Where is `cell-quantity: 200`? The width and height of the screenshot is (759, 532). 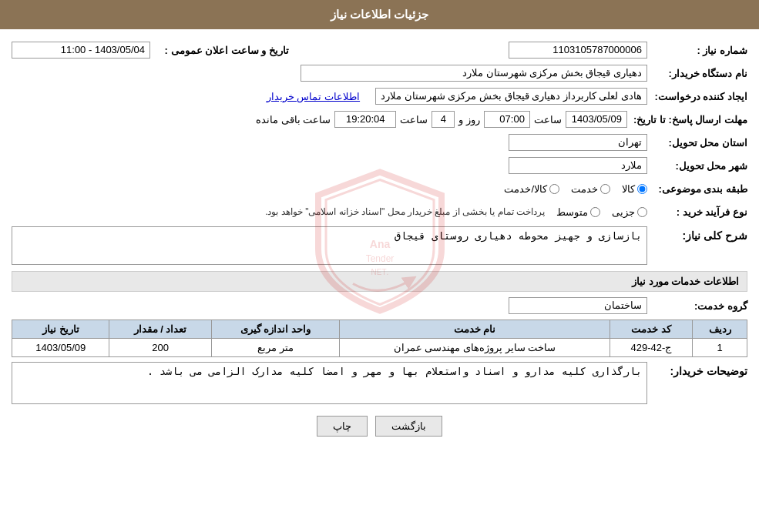 cell-quantity: 200 is located at coordinates (160, 348).